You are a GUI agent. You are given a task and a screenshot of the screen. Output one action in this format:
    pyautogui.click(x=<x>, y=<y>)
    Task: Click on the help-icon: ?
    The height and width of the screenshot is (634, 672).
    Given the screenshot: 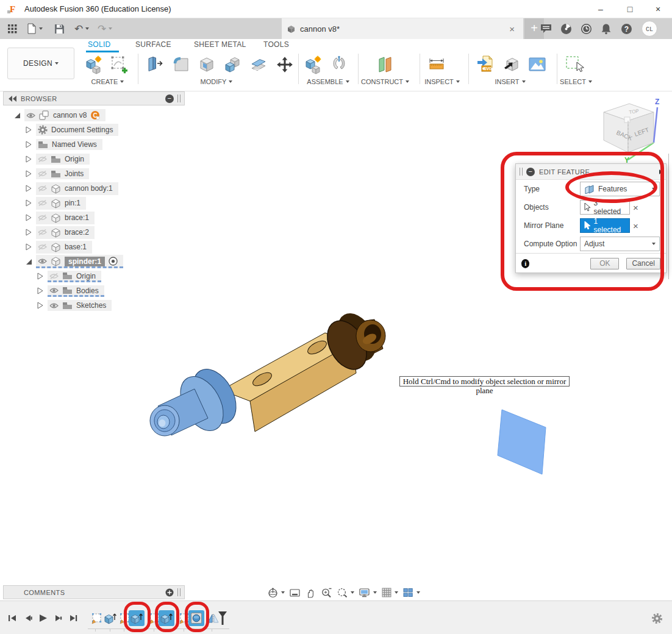 What is the action you would take?
    pyautogui.click(x=626, y=29)
    